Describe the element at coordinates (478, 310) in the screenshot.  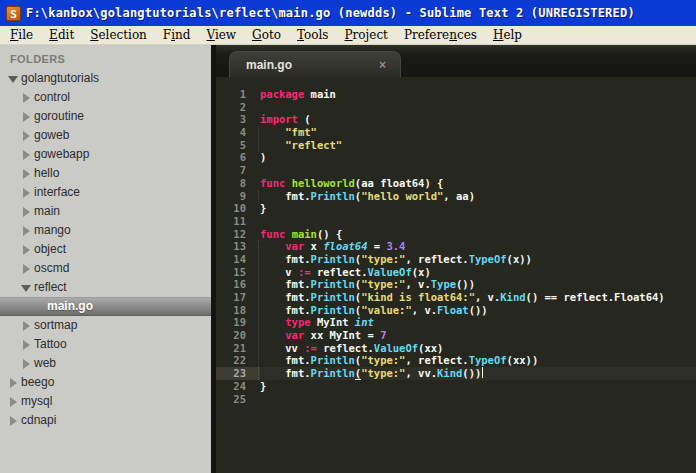
I see `code-line-18: fmt.Println("value:", v.Float())` at that location.